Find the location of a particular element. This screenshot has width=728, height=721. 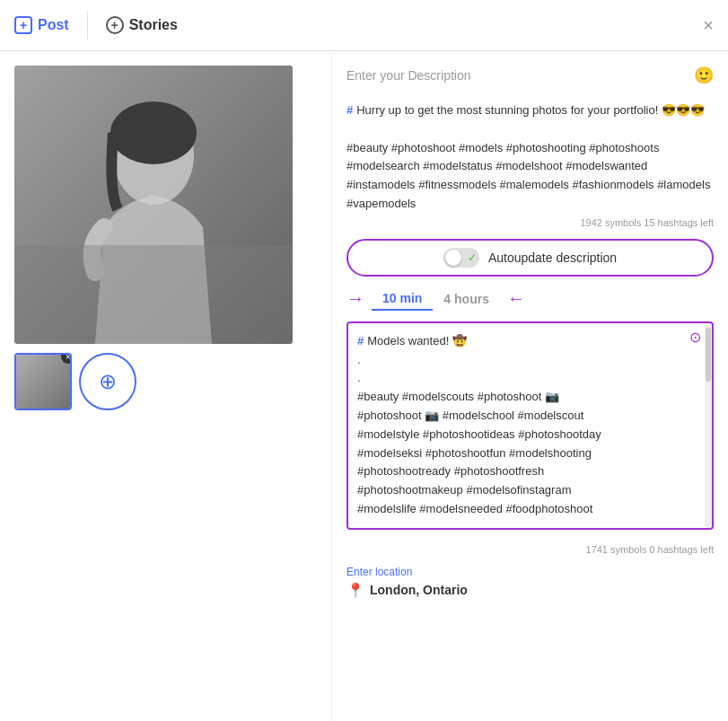

emoji-picker-icon: 🙂 is located at coordinates (704, 75).